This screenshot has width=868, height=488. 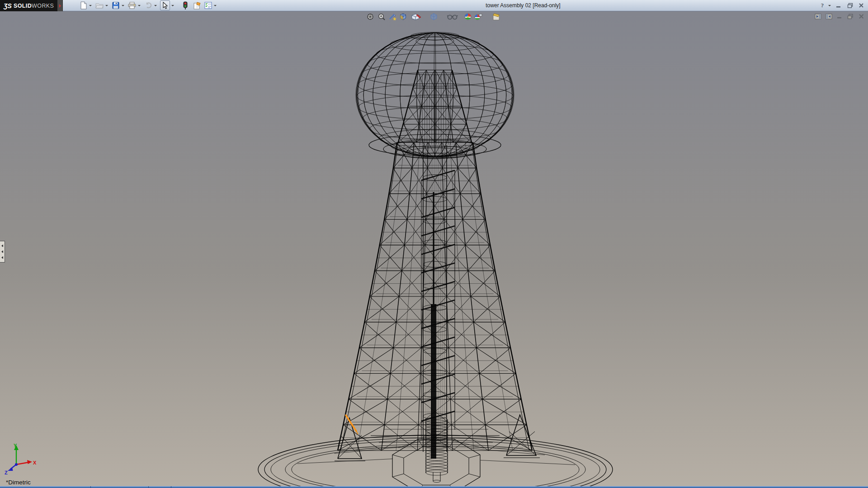 I want to click on print-caret, so click(x=139, y=5).